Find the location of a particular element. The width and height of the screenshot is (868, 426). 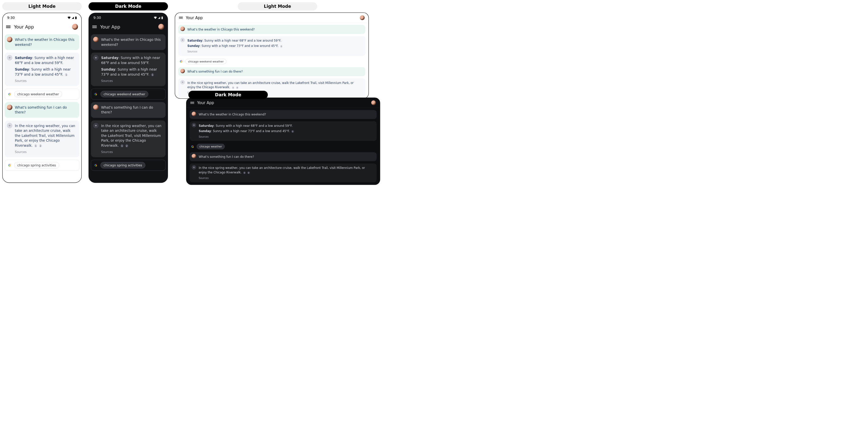

suggestion-row: chicago weekend weather is located at coordinates (128, 94).